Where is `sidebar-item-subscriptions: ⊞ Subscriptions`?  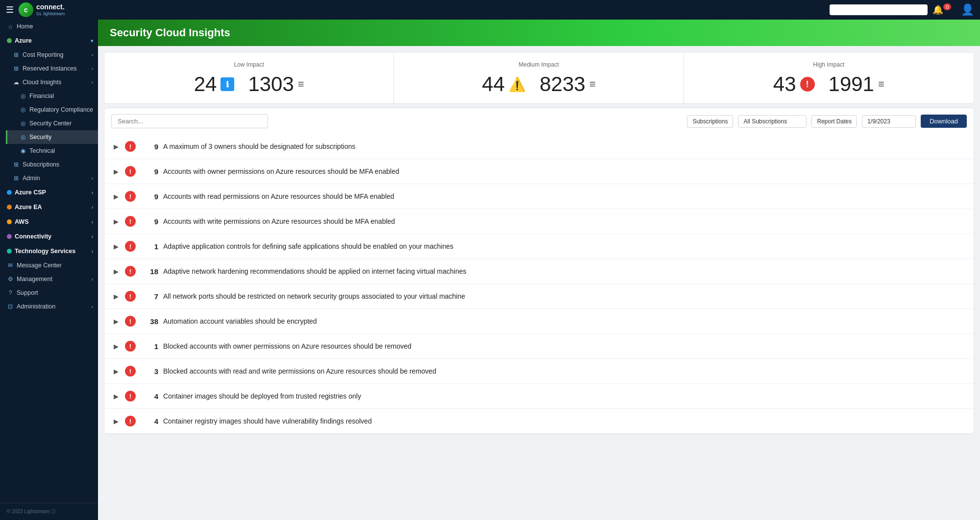 sidebar-item-subscriptions: ⊞ Subscriptions is located at coordinates (52, 165).